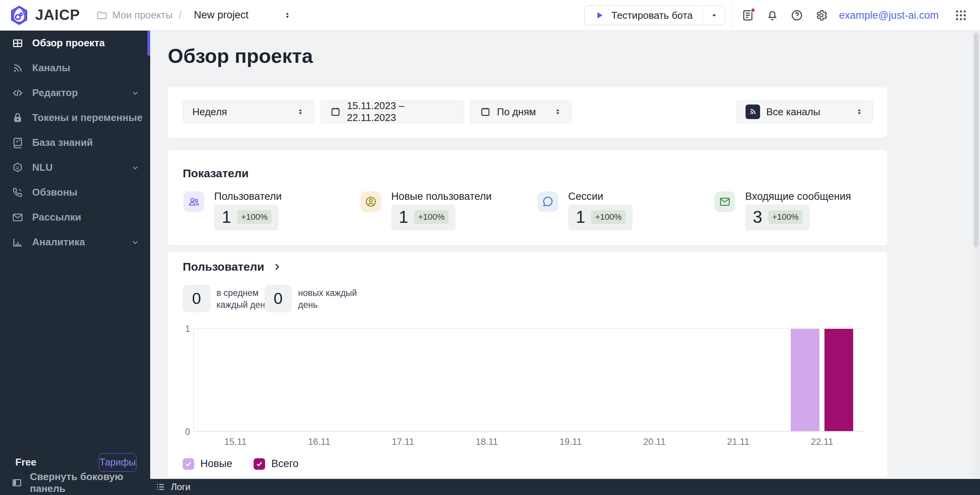 This screenshot has height=495, width=980. What do you see at coordinates (805, 380) in the screenshot?
I see `chart-bar-Новые` at bounding box center [805, 380].